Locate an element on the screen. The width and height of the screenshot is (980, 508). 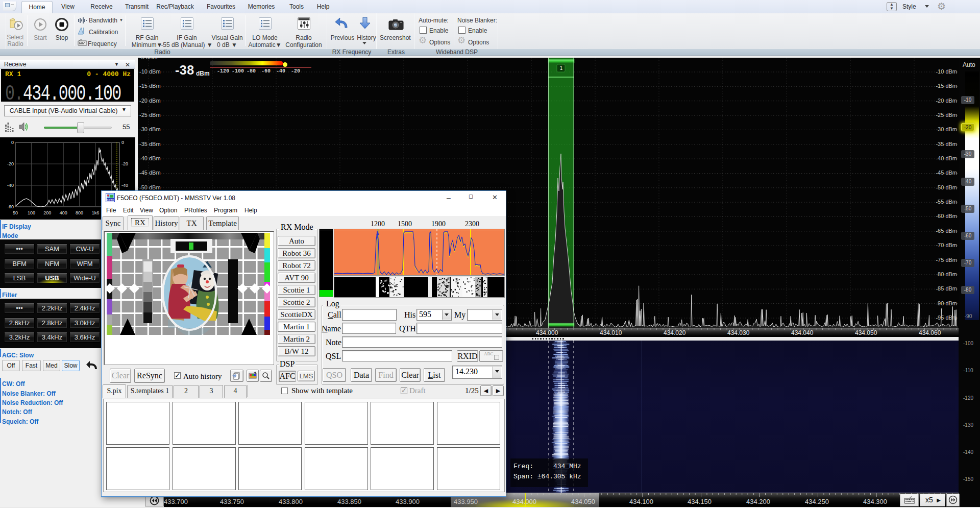
svg-text: 1k6 is located at coordinates (96, 213).